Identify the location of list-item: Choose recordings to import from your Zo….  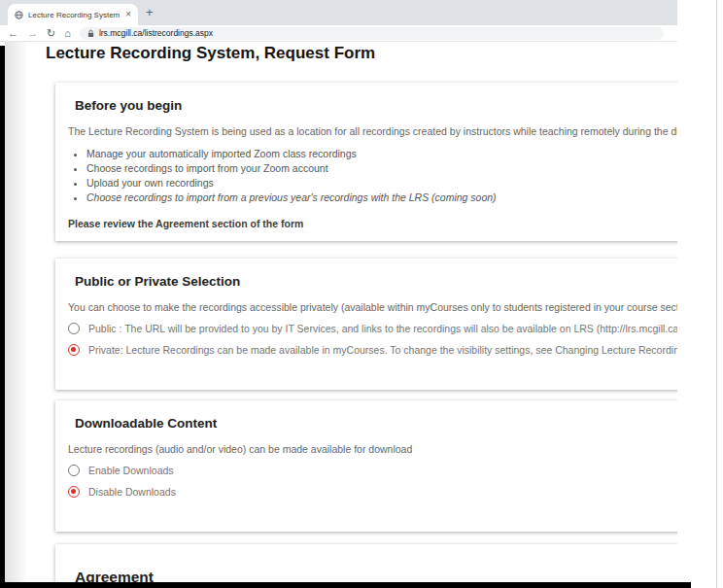
(382, 168).